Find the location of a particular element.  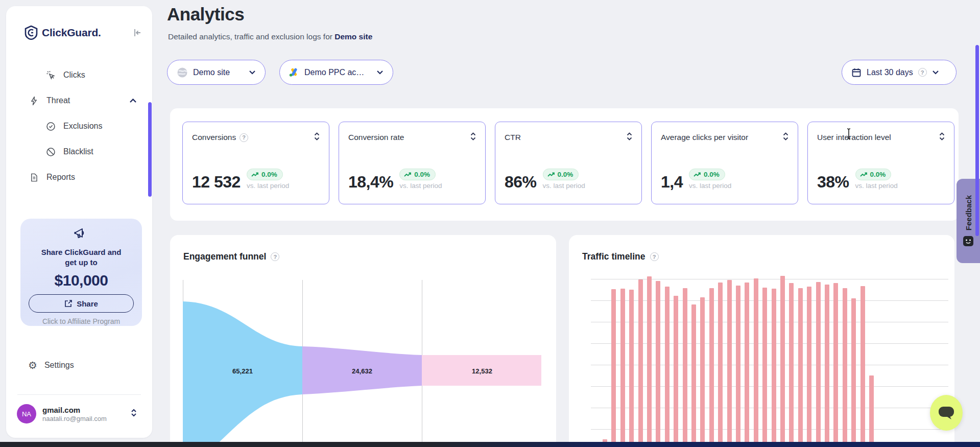

page-subtitle-text: Detailed analytics, traffic and exclusio… is located at coordinates (250, 37).